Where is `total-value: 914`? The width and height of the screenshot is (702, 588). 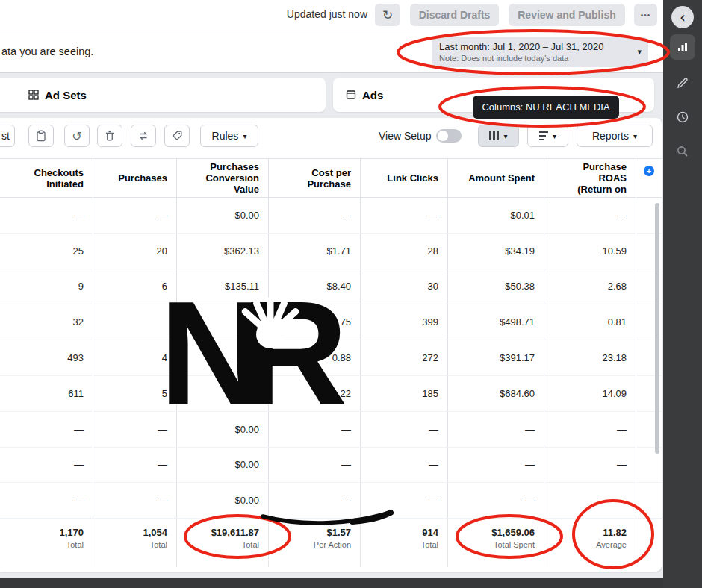
total-value: 914 is located at coordinates (430, 533).